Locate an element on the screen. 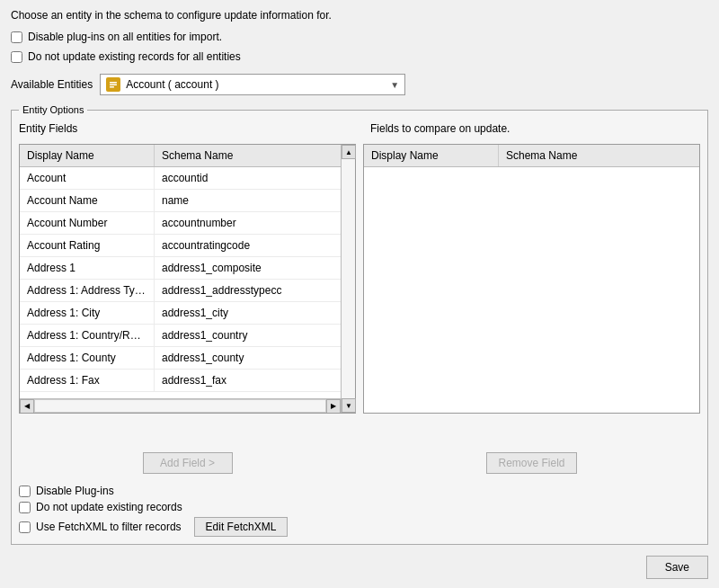 The image size is (719, 588). display-name-cell: Account Rating is located at coordinates (87, 245).